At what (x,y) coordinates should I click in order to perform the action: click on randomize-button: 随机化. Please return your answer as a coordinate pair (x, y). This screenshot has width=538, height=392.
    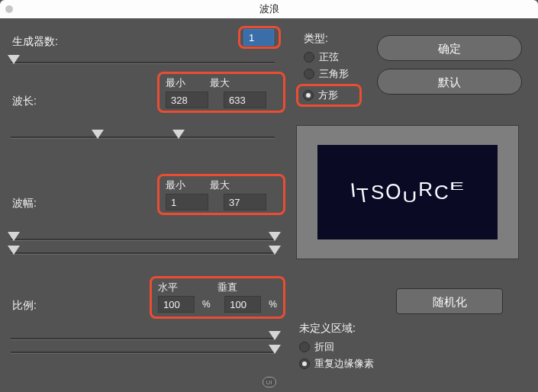
    Looking at the image, I should click on (449, 301).